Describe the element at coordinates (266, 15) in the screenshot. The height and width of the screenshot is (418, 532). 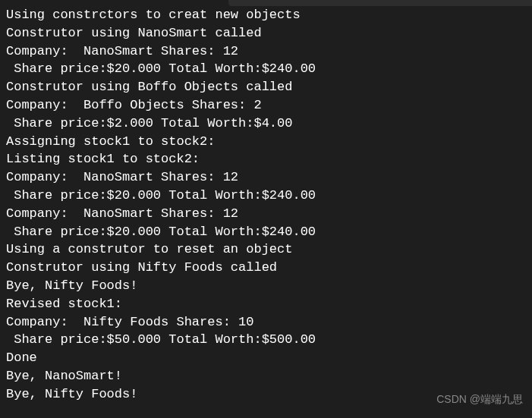
I see `console-line: Using constrctors to creat new objects` at that location.